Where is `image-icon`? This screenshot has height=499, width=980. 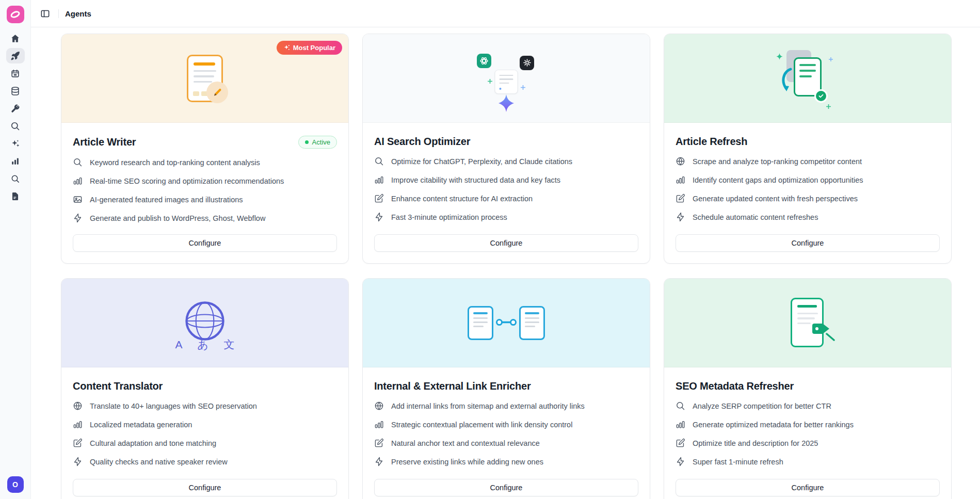
image-icon is located at coordinates (77, 199).